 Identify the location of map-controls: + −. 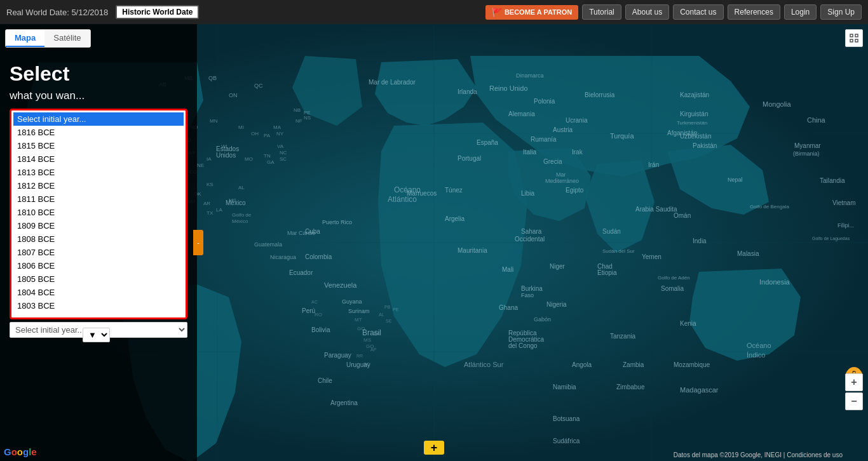
(854, 392).